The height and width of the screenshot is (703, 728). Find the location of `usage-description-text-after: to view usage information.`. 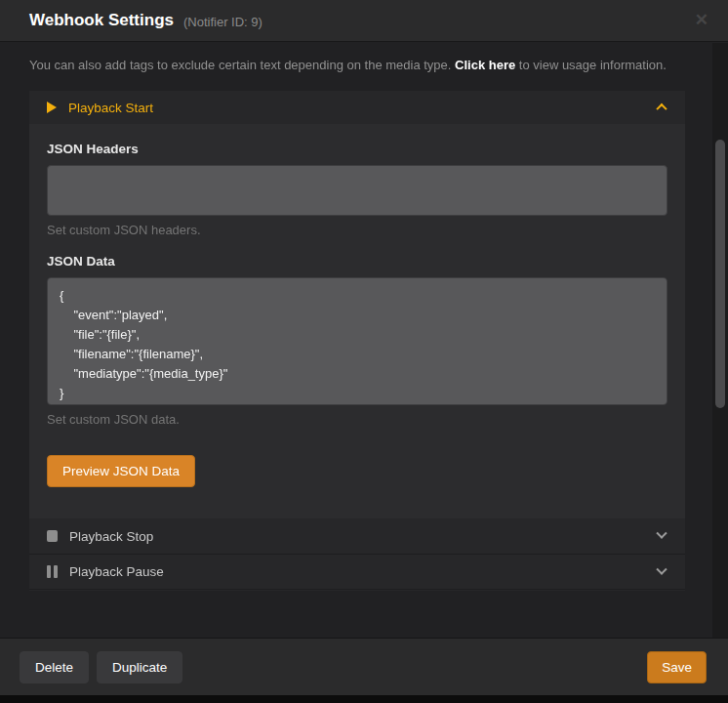

usage-description-text-after: to view usage information. is located at coordinates (591, 64).